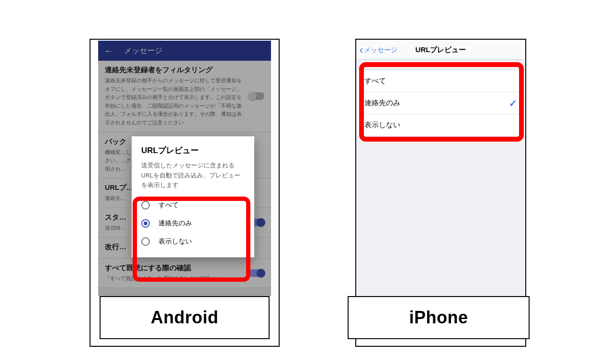  I want to click on caption-android: Android, so click(185, 318).